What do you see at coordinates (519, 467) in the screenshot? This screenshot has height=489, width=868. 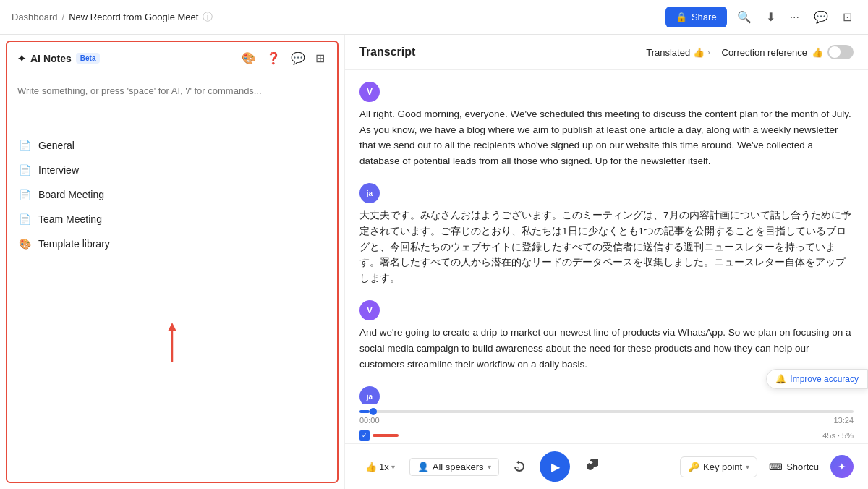 I see `skip-back-button: 5` at bounding box center [519, 467].